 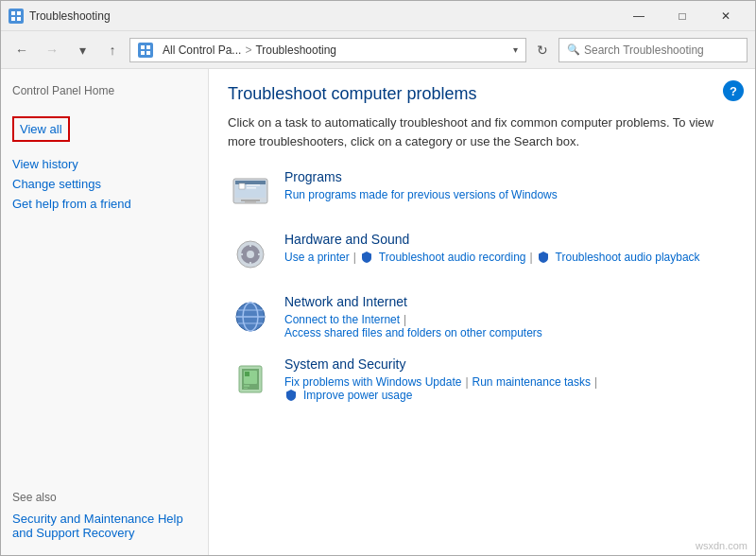 What do you see at coordinates (108, 533) in the screenshot?
I see `sidebar-recovery: Recovery` at bounding box center [108, 533].